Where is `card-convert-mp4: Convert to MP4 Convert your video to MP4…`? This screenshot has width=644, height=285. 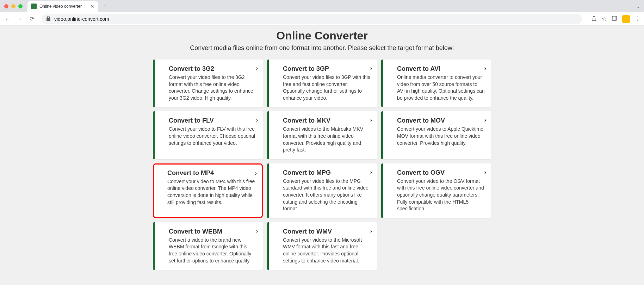
card-convert-mp4: Convert to MP4 Convert your video to MP4… is located at coordinates (208, 191).